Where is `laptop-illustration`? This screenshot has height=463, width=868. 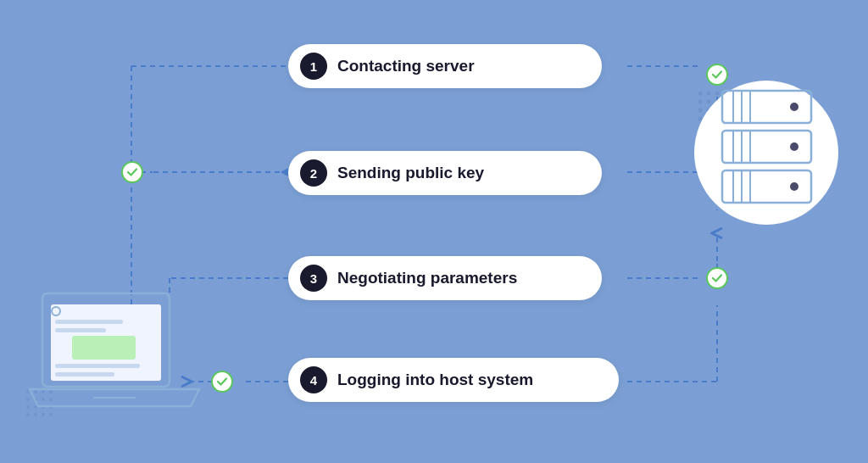 laptop-illustration is located at coordinates (114, 361).